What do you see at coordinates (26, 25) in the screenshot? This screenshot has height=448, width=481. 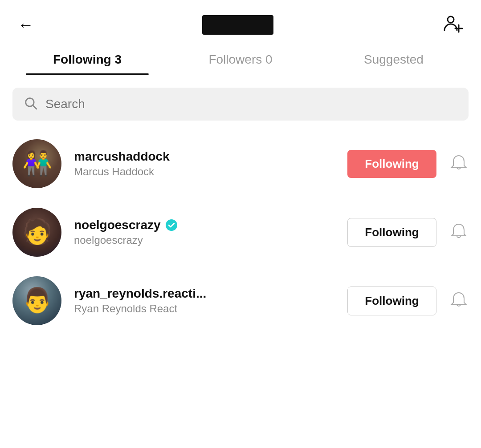 I see `back-button: ←` at bounding box center [26, 25].